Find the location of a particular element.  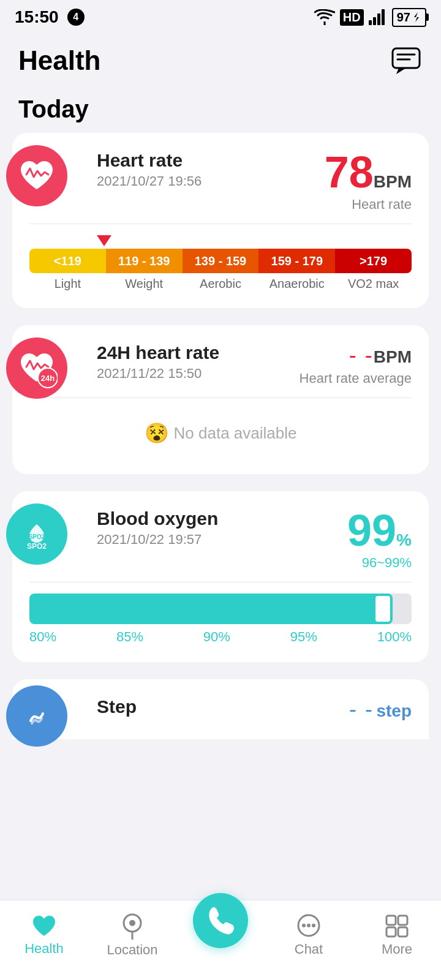

step-unit: step is located at coordinates (394, 710).